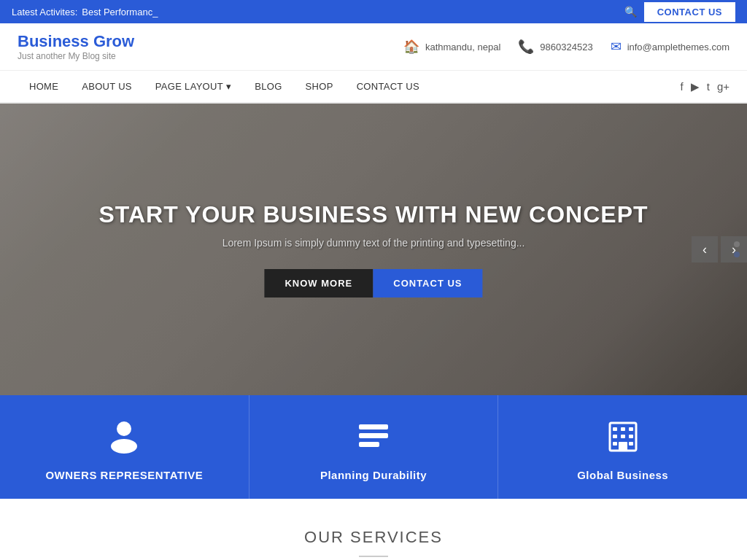 The image size is (747, 560). Describe the element at coordinates (427, 283) in the screenshot. I see `hero-contact-button: CONTACT US` at that location.